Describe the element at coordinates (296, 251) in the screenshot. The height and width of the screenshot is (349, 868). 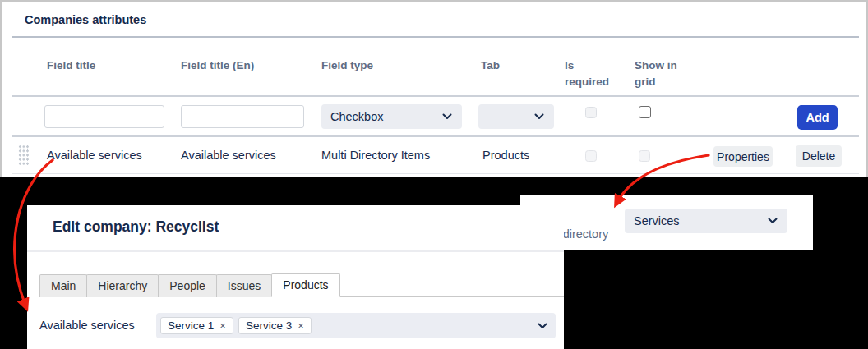
I see `dialog-title-divider` at that location.